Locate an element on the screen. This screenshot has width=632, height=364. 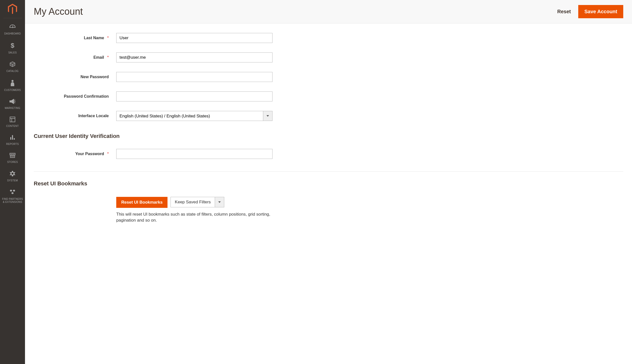
megaphone-icon is located at coordinates (13, 102).